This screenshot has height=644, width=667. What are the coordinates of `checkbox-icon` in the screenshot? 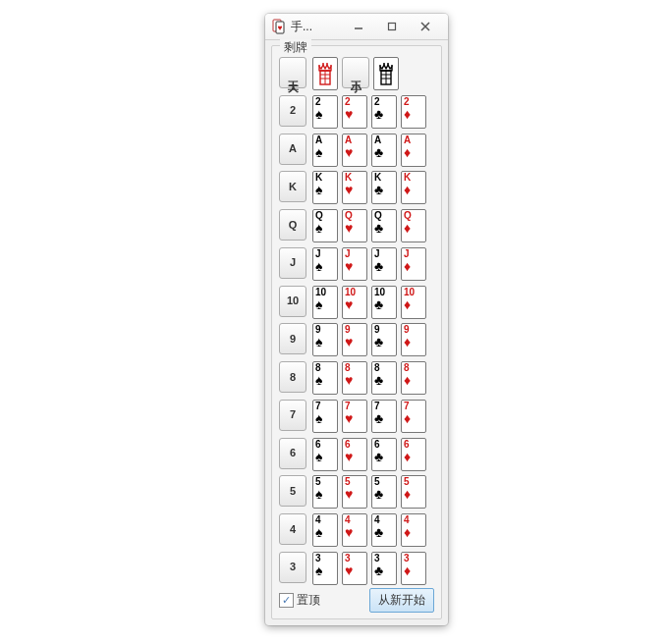 It's located at (287, 601).